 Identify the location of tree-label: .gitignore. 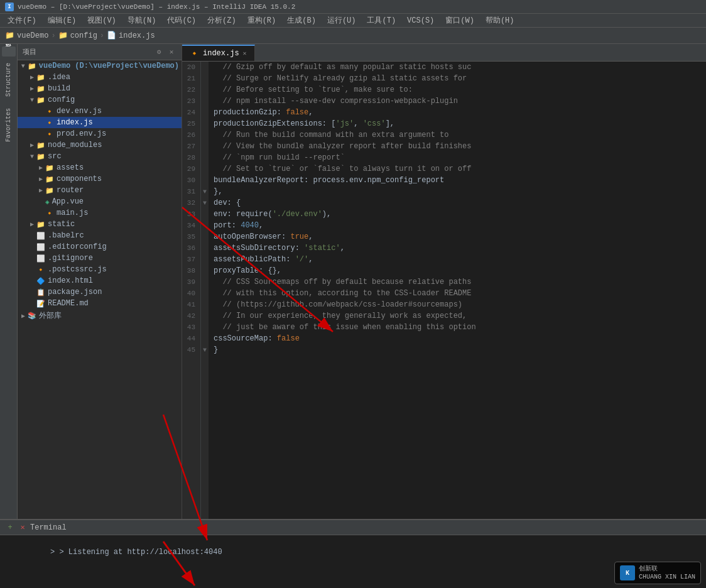
(70, 258).